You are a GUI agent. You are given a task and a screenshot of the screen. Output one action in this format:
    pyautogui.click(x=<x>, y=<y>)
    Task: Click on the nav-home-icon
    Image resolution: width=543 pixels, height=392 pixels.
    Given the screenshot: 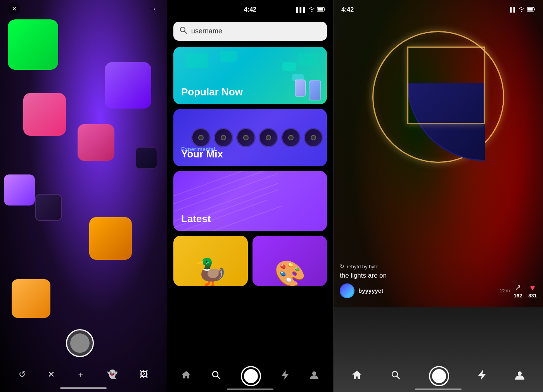 What is the action you would take?
    pyautogui.click(x=186, y=376)
    